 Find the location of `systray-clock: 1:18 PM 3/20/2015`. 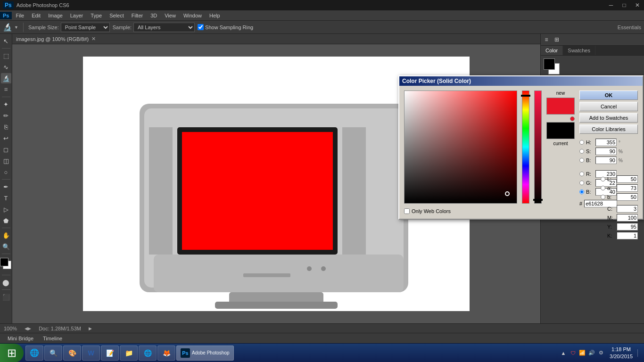

systray-clock: 1:18 PM 3/20/2015 is located at coordinates (621, 353).